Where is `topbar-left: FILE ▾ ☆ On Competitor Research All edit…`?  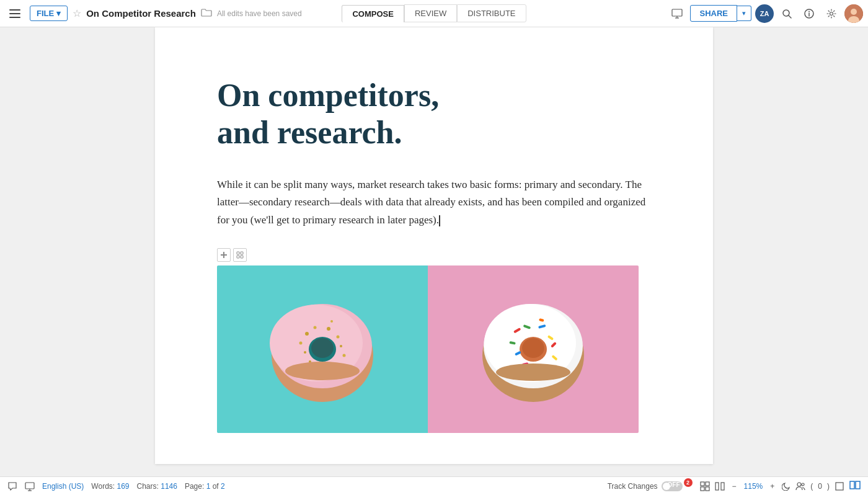
topbar-left: FILE ▾ ☆ On Competitor Research All edit… is located at coordinates (171, 14).